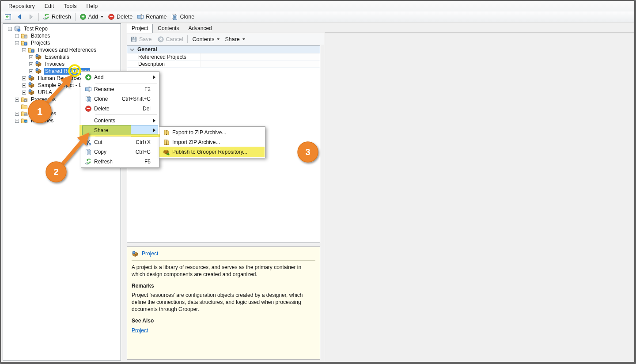  I want to click on share-submenu: Export to ZIP Archive... Import ZIP Arch…, so click(212, 142).